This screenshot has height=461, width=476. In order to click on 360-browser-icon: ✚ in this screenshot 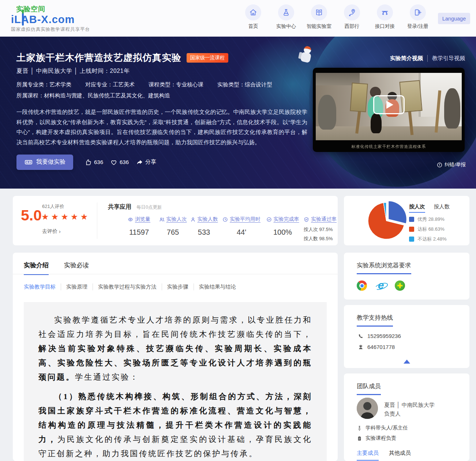, I will do `click(400, 286)`.